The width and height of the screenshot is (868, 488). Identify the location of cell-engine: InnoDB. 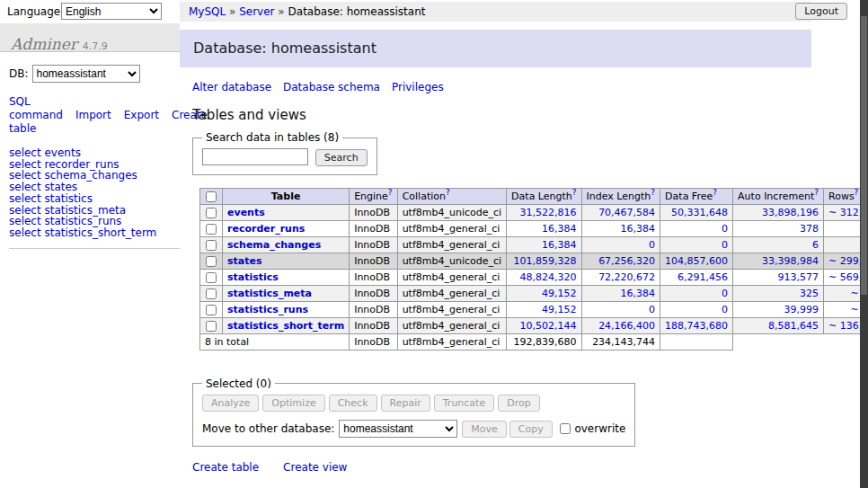
(374, 309).